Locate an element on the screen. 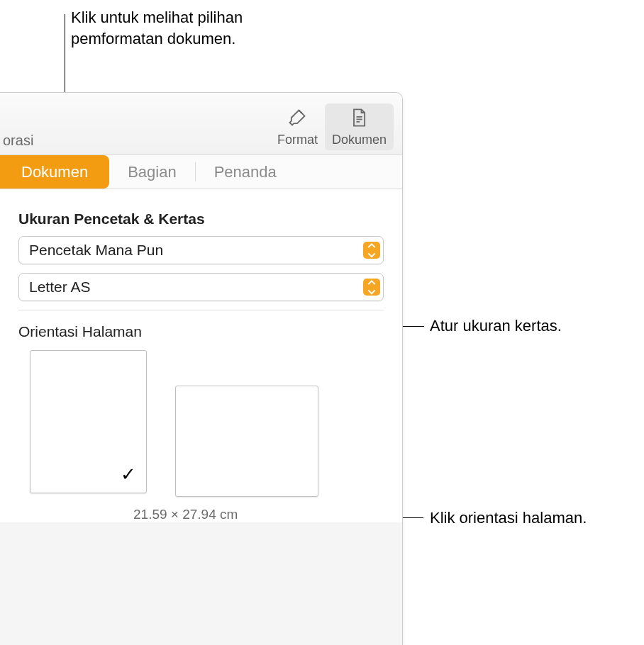 The image size is (644, 645). tabs-row: Dokumen Bagian Penanda is located at coordinates (201, 172).